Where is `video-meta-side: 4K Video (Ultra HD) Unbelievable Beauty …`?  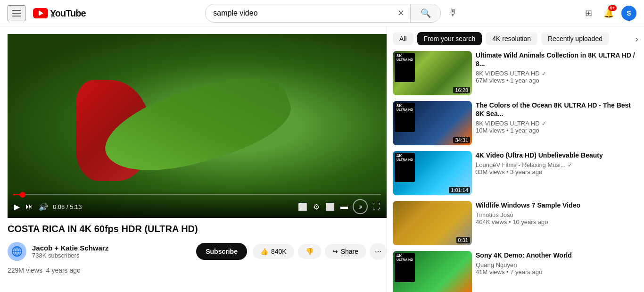
video-meta-side: 4K Video (Ultra HD) Unbelievable Beauty … is located at coordinates (557, 173).